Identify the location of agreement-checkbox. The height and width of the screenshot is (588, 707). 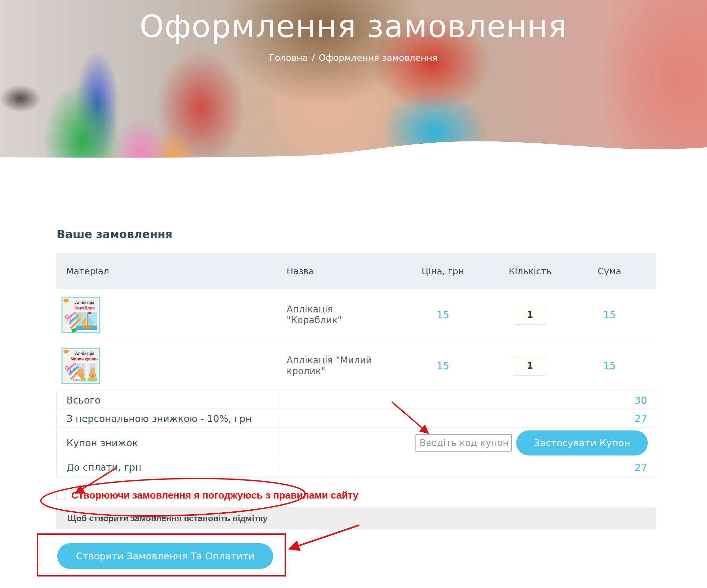
(61, 495).